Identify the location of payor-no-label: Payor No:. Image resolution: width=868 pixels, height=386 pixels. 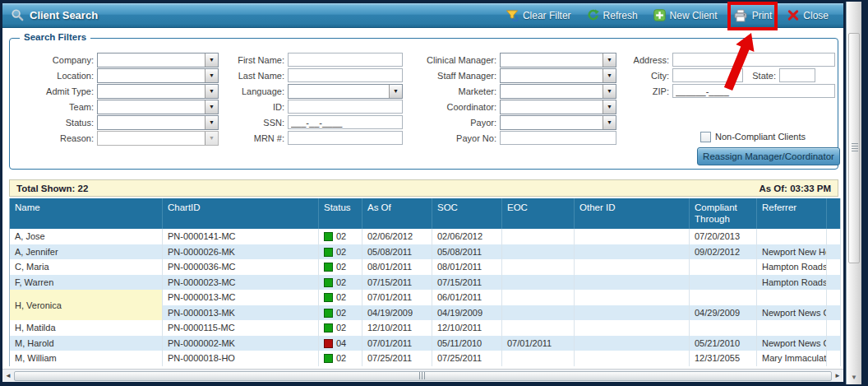
(457, 138).